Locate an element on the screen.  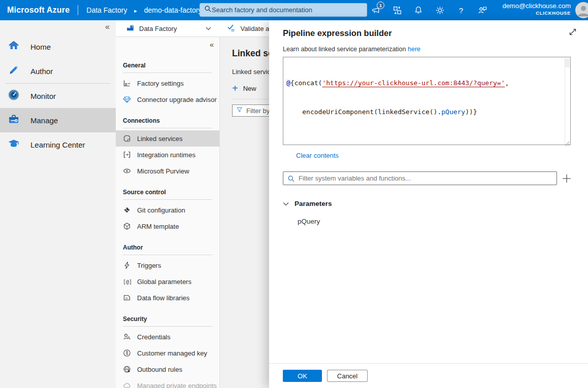
toolbox-icon is located at coordinates (14, 120).